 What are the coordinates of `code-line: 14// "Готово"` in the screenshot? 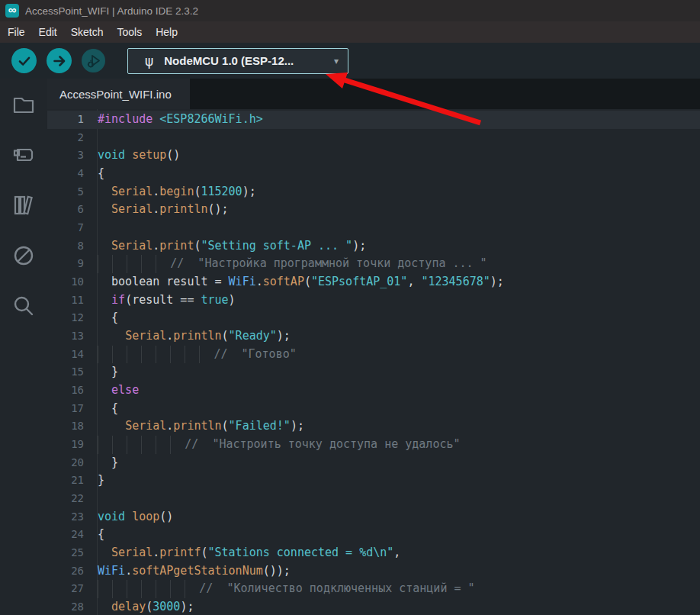 It's located at (374, 355).